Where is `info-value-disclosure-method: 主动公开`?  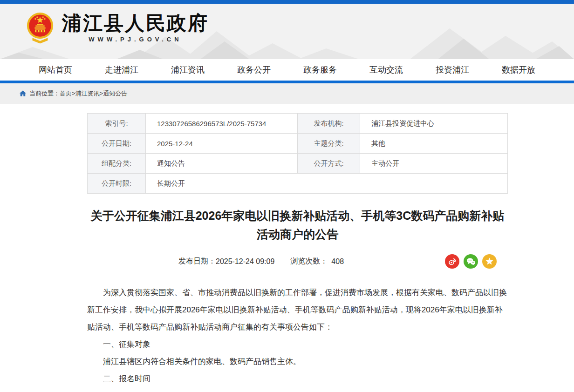
info-value-disclosure-method: 主动公开 is located at coordinates (434, 164).